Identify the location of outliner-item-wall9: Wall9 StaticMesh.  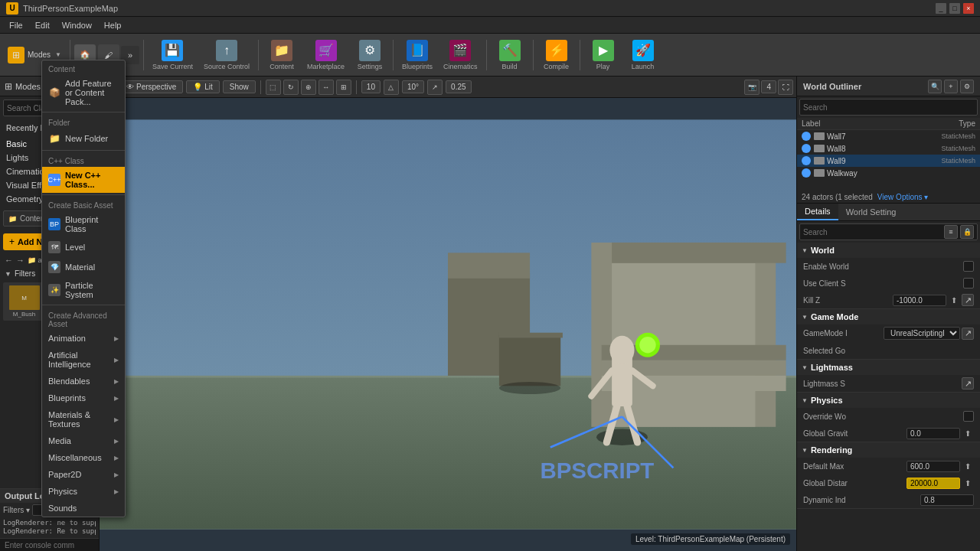
(888, 161).